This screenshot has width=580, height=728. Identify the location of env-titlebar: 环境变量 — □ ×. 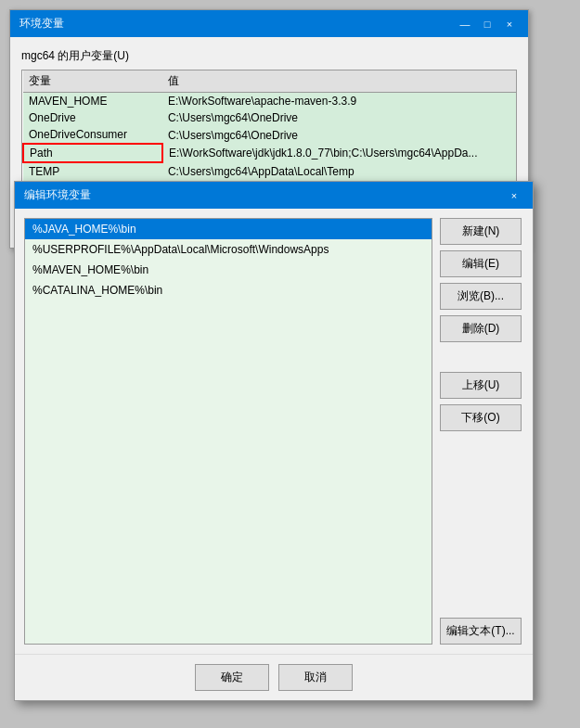
(269, 24).